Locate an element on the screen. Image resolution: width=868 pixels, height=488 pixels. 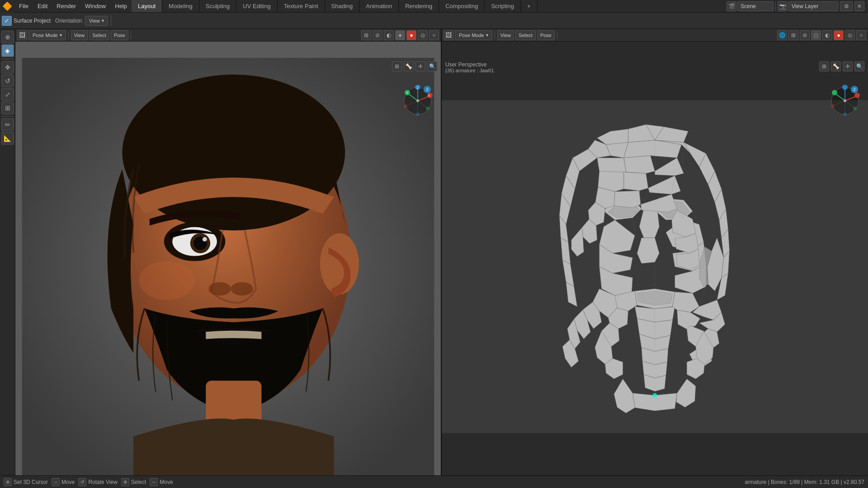
view-layer-icon-btn: 📷 is located at coordinates (783, 6).